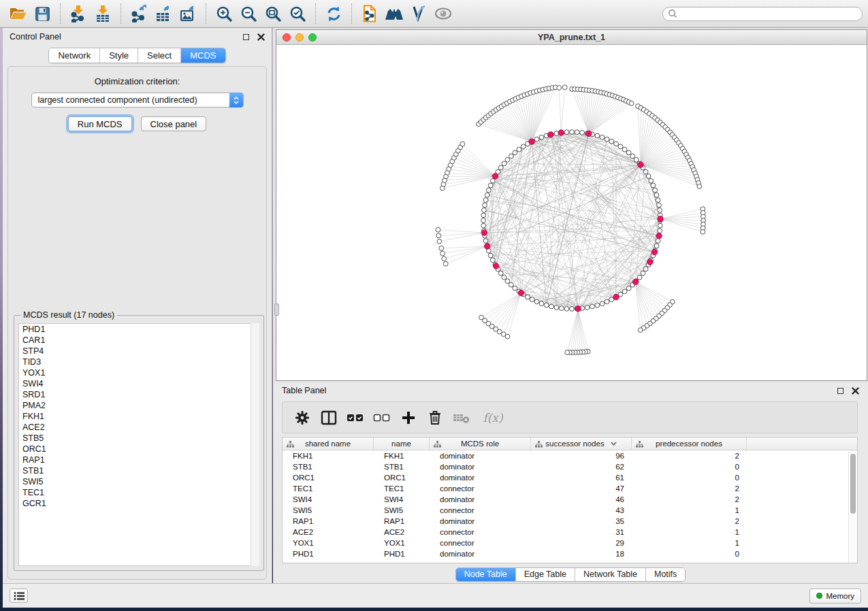 This screenshot has width=868, height=611. Describe the element at coordinates (408, 418) in the screenshot. I see `create-column-button` at that location.